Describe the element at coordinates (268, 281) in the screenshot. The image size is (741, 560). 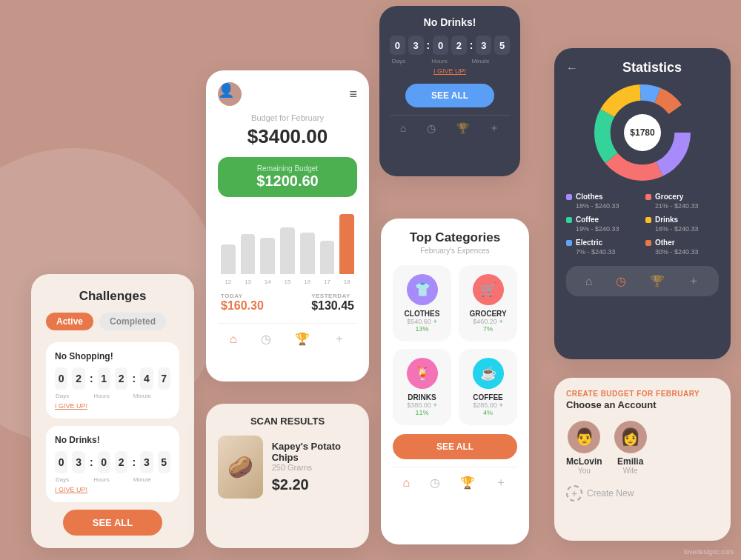
I see `chart-label: 14` at that location.